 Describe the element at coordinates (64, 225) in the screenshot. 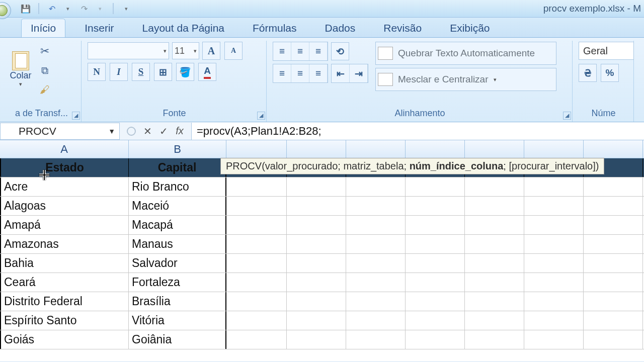

I see `cell-estado: Amapá` at that location.